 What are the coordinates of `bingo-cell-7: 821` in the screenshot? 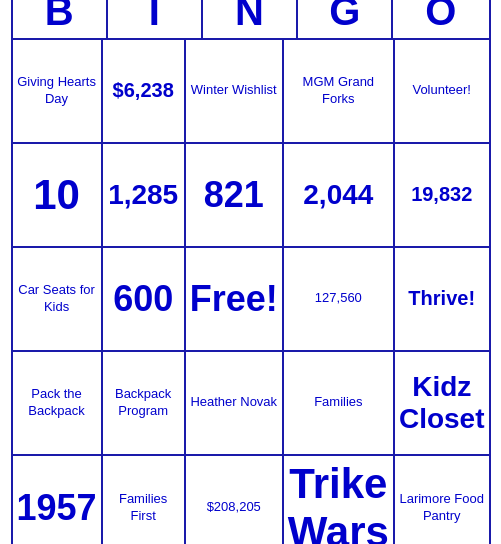 It's located at (235, 196).